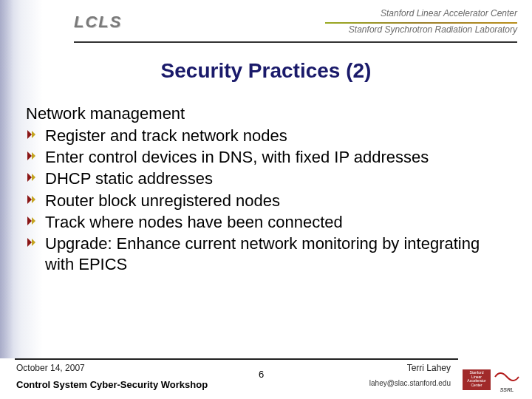 The image size is (532, 399). Describe the element at coordinates (236, 359) in the screenshot. I see `footer-rule` at that location.